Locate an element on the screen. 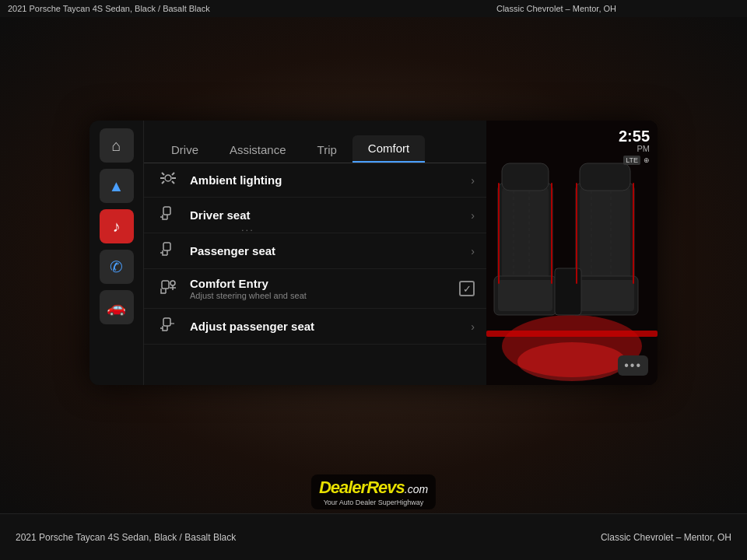 This screenshot has width=747, height=560. adjust-passenger-arrow: › is located at coordinates (473, 327).